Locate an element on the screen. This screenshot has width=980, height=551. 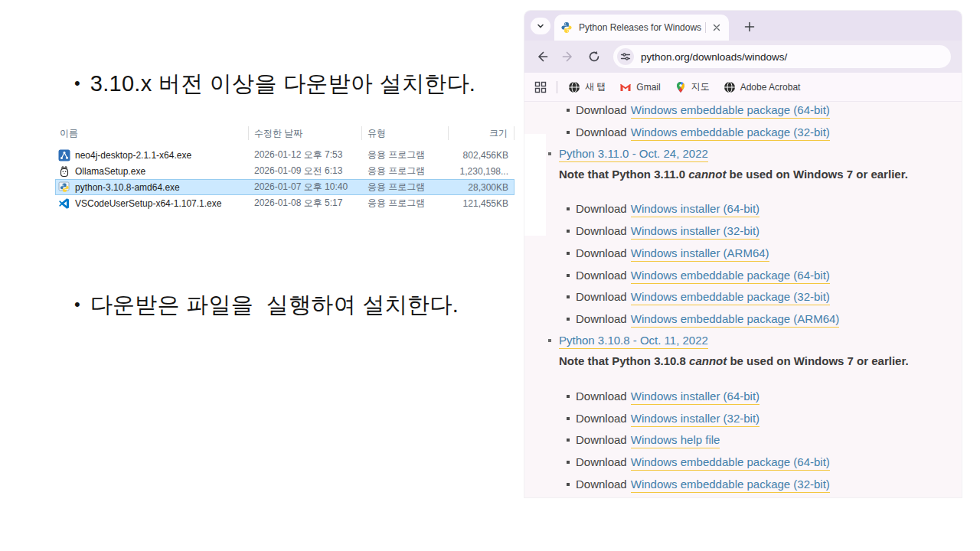
file-size: 802,456KB is located at coordinates (482, 155).